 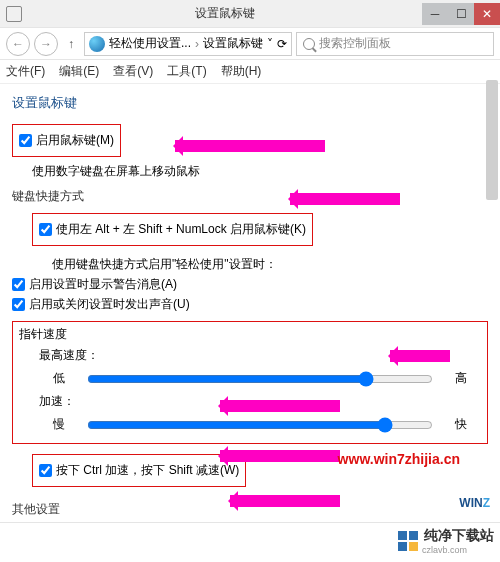 I want to click on speed-low-label: 低, so click(x=59, y=378).